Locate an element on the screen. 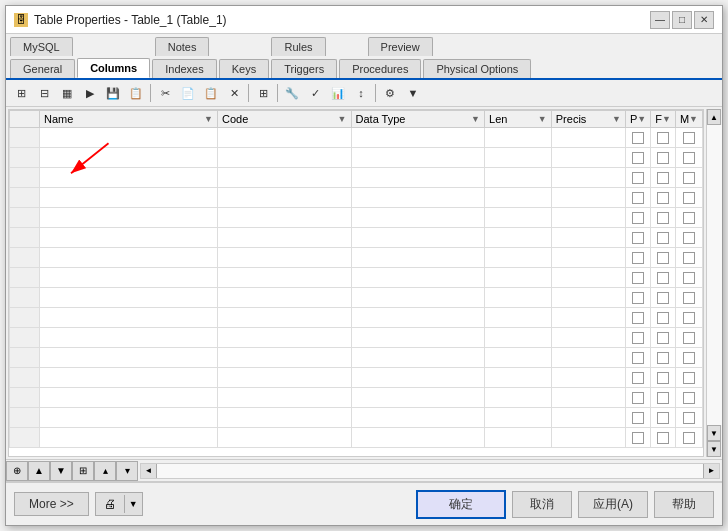 The image size is (728, 531). scroll-down-button: ▼ is located at coordinates (714, 449).